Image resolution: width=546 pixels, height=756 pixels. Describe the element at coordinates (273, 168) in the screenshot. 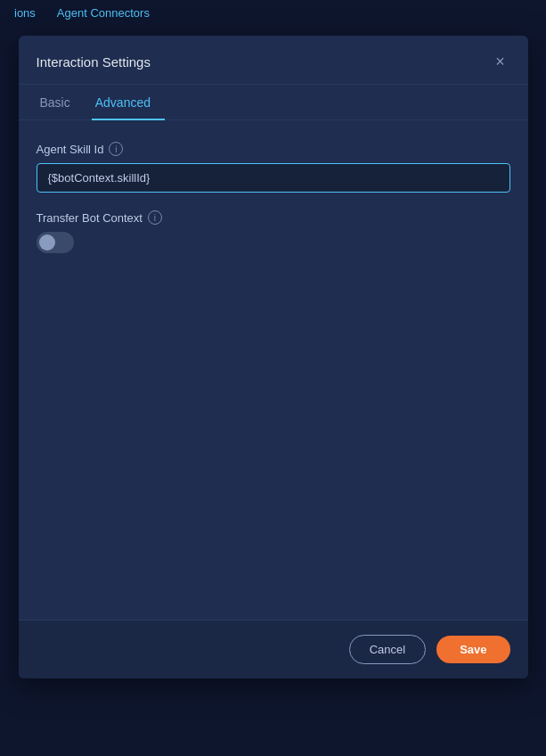

I see `agent-skill-id-group: Agent Skill Id i` at that location.